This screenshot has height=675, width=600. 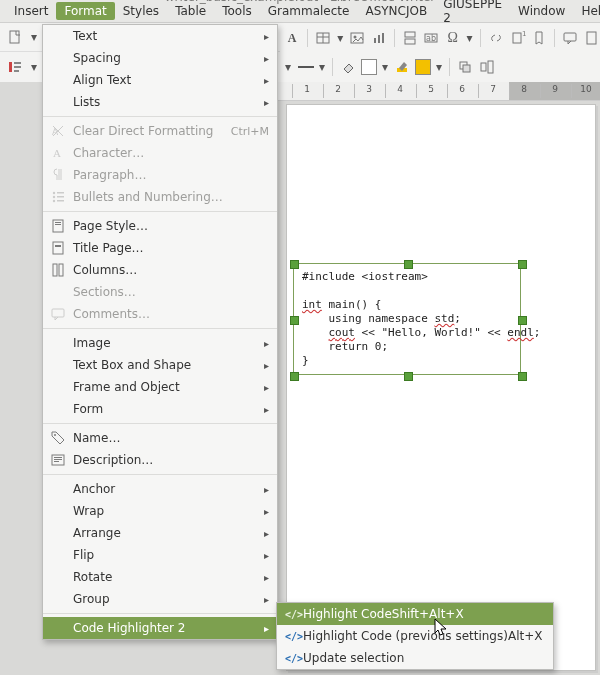 I want to click on ruler-number: 4, so click(x=400, y=89).